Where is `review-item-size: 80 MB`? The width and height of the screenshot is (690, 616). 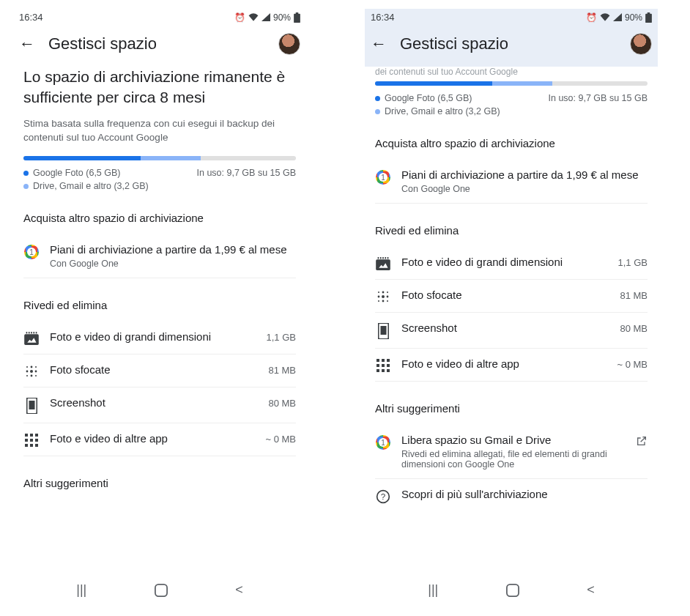 review-item-size: 80 MB is located at coordinates (634, 328).